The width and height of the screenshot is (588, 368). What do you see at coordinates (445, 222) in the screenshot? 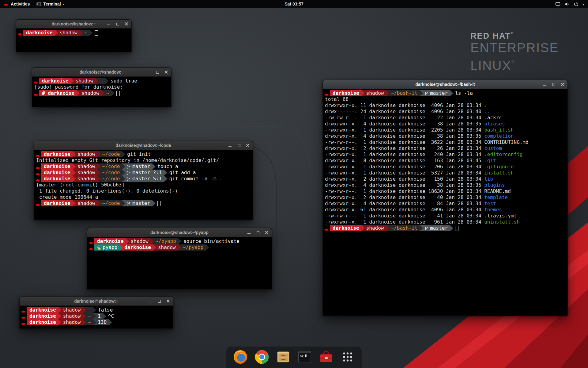
I see `terminal-ls-line: -rwxrwxr-x. 1 darknoise darknoise 961 Ja…` at bounding box center [445, 222].